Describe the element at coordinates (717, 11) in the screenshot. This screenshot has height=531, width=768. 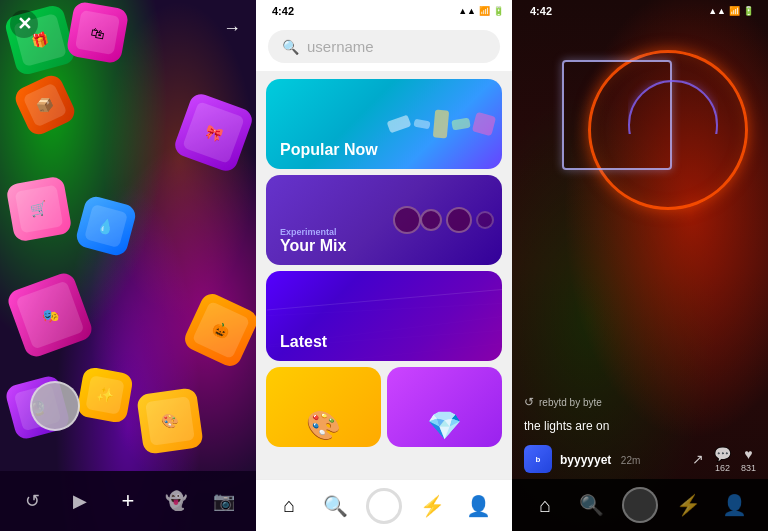
I see `p3-signal-icon: ▲▲` at that location.